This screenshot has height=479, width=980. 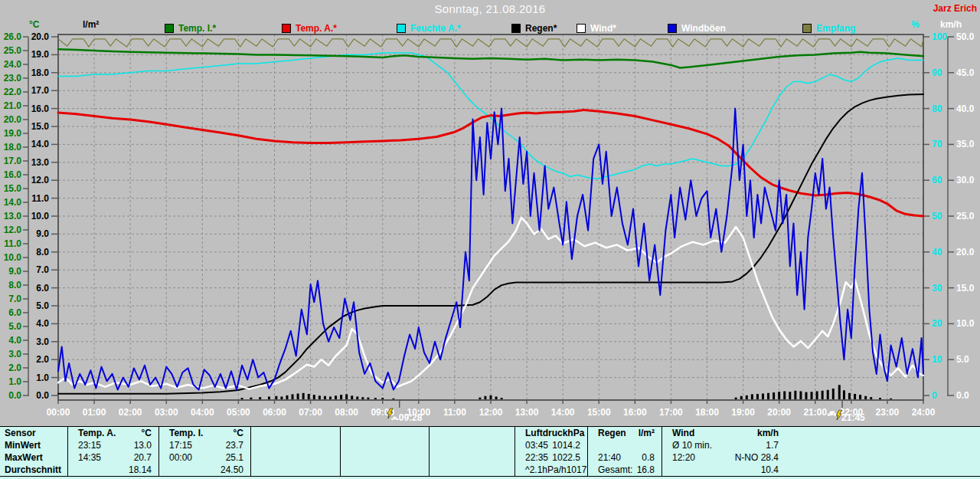 I want to click on table-row-label-sensor: Sensor, so click(x=34, y=433).